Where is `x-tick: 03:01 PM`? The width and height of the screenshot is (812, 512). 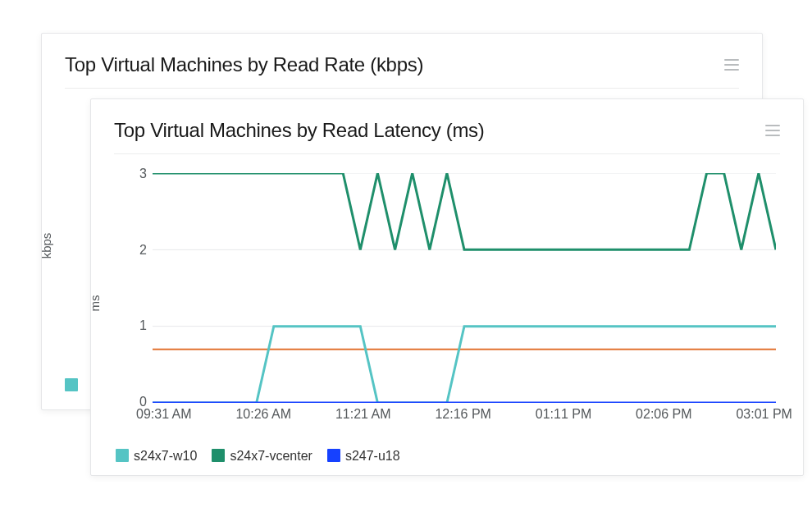
x-tick: 03:01 PM is located at coordinates (764, 416).